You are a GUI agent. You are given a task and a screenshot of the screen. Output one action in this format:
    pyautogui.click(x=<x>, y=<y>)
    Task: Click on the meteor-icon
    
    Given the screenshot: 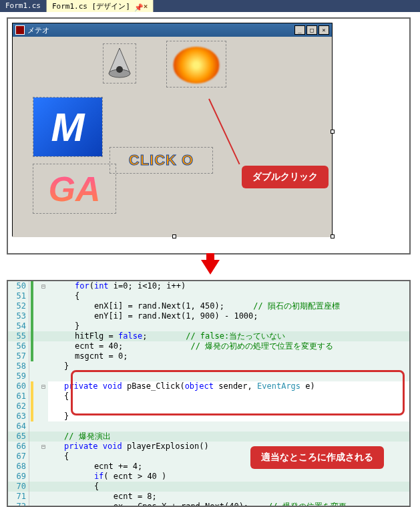 What is the action you would take?
    pyautogui.click(x=120, y=63)
    